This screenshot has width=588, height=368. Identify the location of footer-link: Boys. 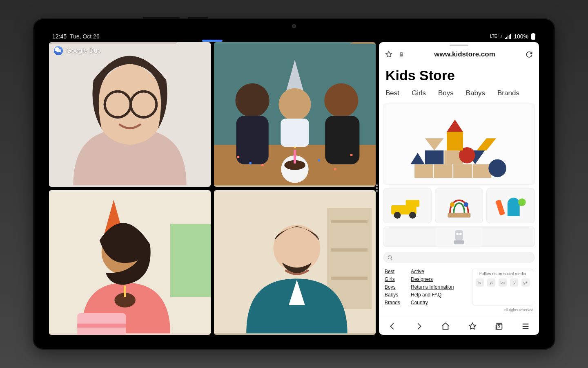
(392, 287).